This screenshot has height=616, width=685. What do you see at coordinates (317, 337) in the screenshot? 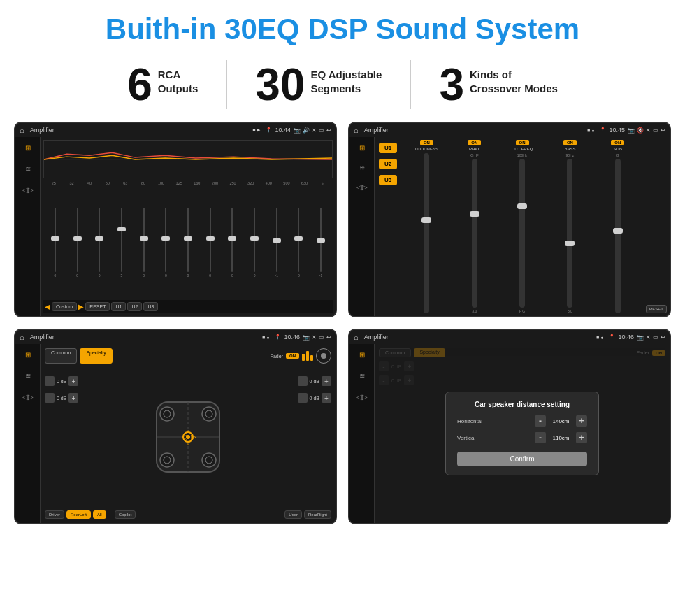
I see `status-icons-3: 📷 ✕ ▭ ↩` at bounding box center [317, 337].